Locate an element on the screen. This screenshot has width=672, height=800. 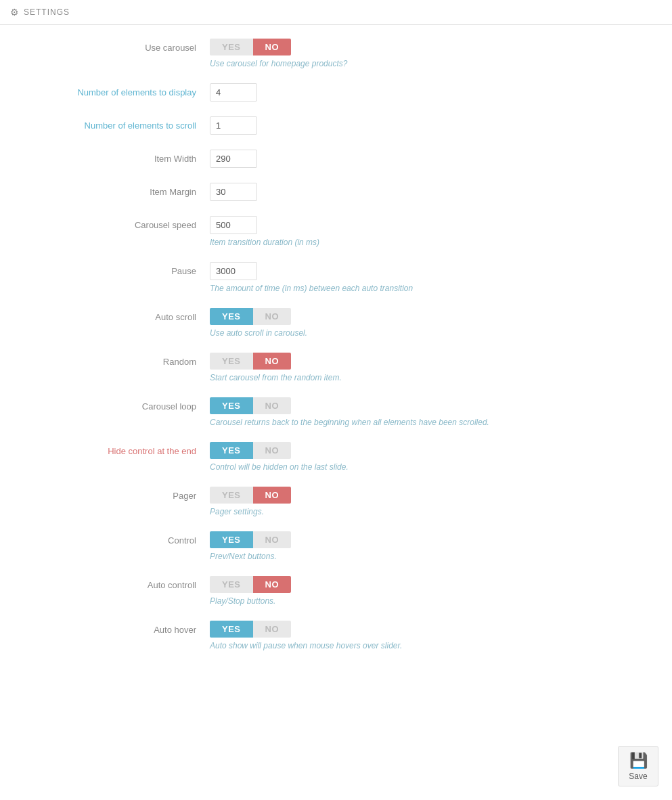
input-pause is located at coordinates (233, 271).